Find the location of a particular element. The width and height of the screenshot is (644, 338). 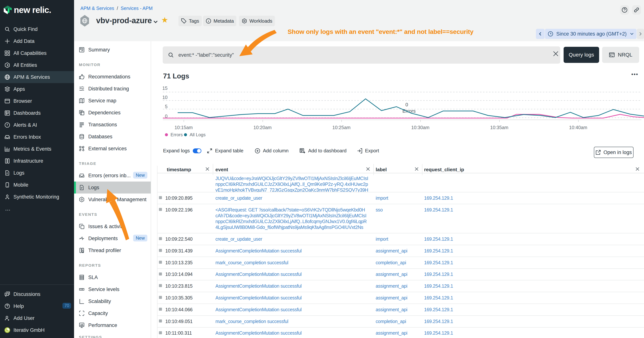

svg-text: 10:20am is located at coordinates (262, 128).